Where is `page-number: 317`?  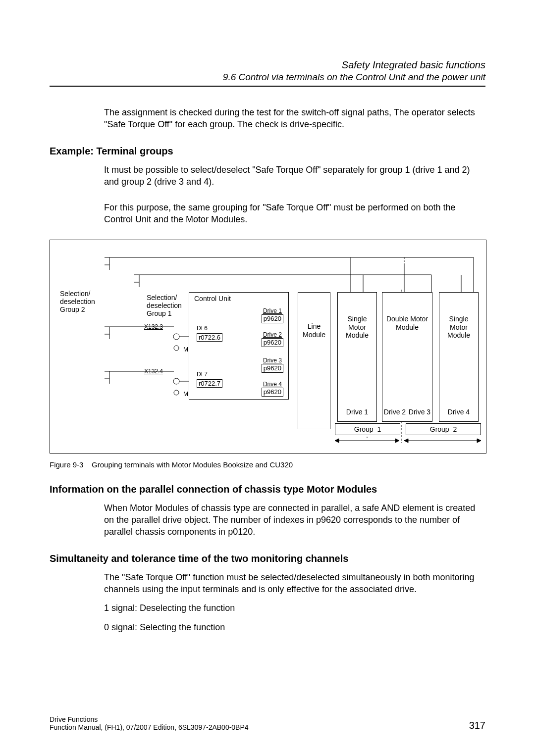
page-number: 317 is located at coordinates (478, 726).